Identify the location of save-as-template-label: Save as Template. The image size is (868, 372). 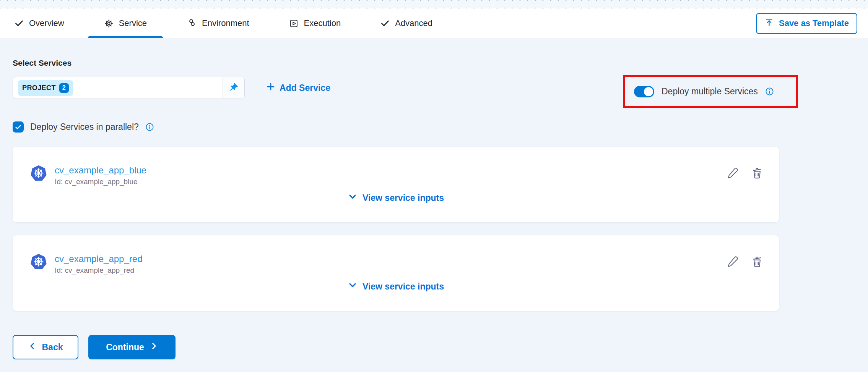
(814, 23).